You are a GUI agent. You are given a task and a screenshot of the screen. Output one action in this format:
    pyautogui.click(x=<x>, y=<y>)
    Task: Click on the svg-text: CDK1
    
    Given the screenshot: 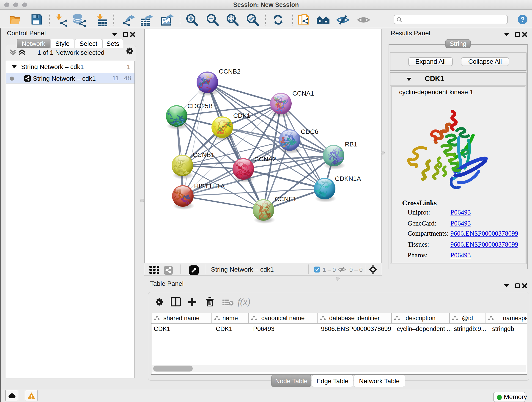 What is the action you would take?
    pyautogui.click(x=242, y=115)
    